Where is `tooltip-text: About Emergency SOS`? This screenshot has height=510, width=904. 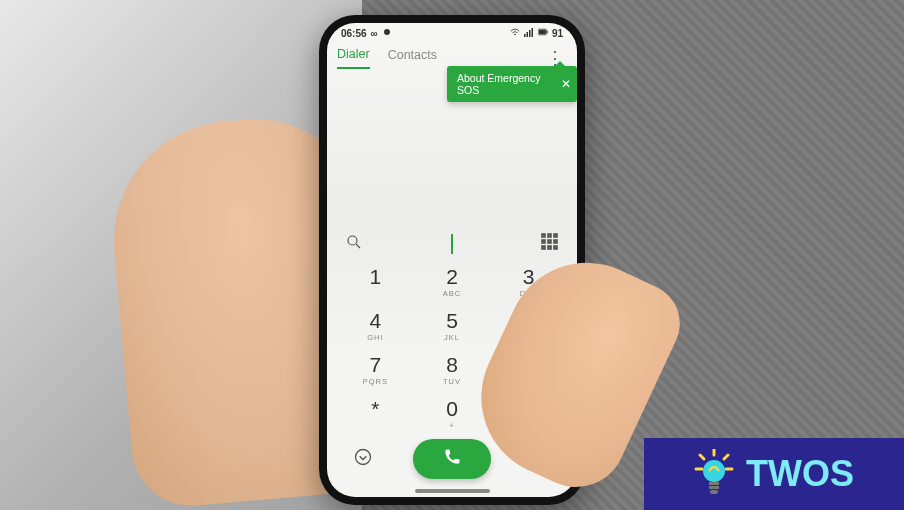
tooltip-text: About Emergency SOS is located at coordinates (498, 84).